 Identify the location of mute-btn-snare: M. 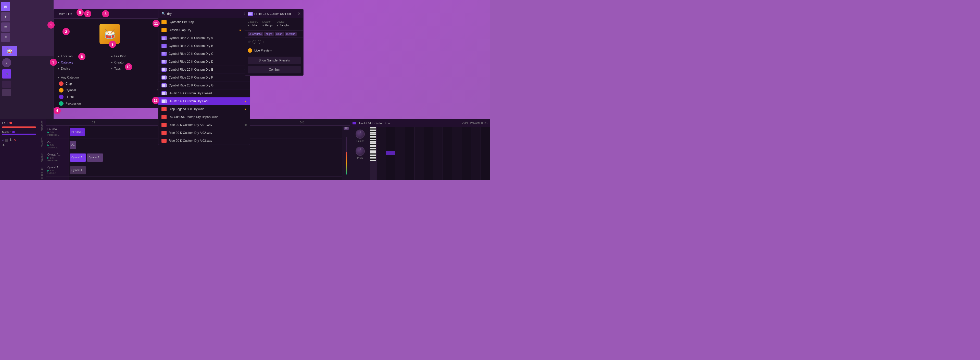
(53, 145).